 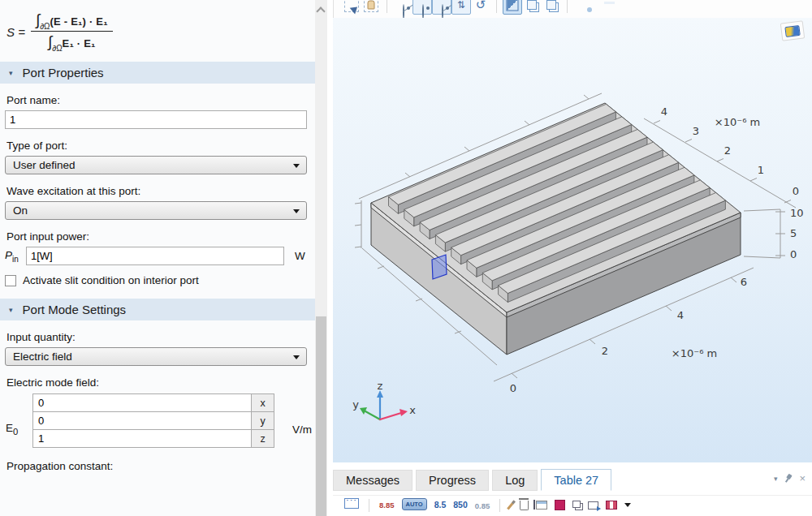 I want to click on port-input-power-input, so click(x=155, y=256).